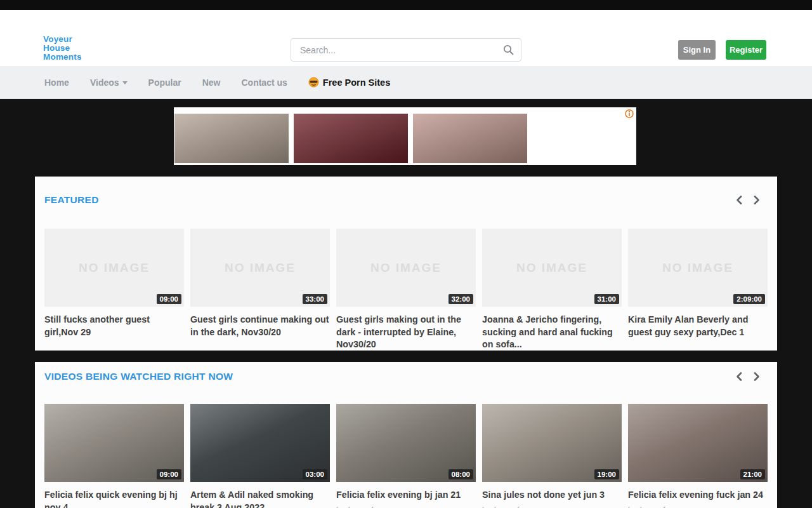 The width and height of the screenshot is (812, 508). What do you see at coordinates (138, 377) in the screenshot?
I see `watched-title: VIDEOS BEING WATCHED RIGHT NOW` at bounding box center [138, 377].